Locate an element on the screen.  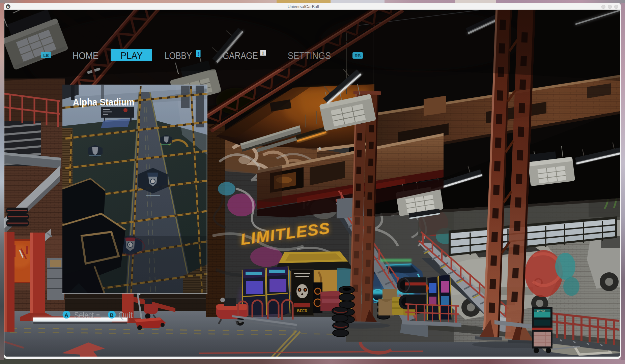
svg-text: UniversalCarBall is located at coordinates (303, 7).